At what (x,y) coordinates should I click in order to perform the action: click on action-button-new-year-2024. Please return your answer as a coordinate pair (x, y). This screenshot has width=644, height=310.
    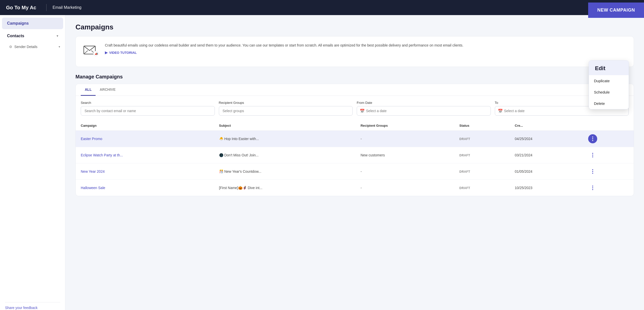
    Looking at the image, I should click on (593, 171).